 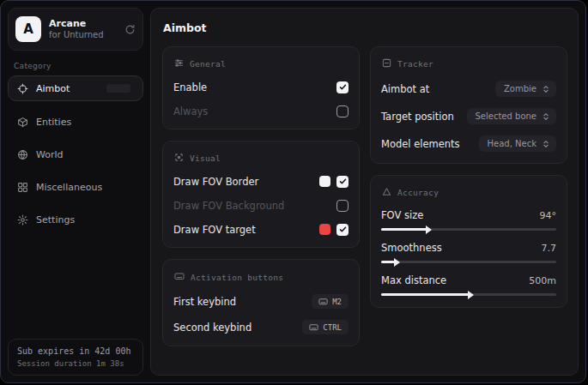 What do you see at coordinates (87, 36) in the screenshot?
I see `brand-subtitle: for Unturned` at bounding box center [87, 36].